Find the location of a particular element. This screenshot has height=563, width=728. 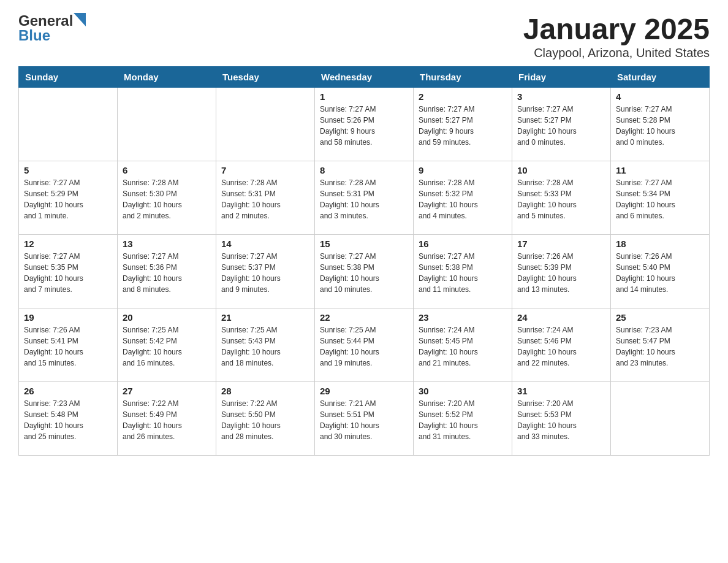

col-thursday: Thursday is located at coordinates (463, 77).